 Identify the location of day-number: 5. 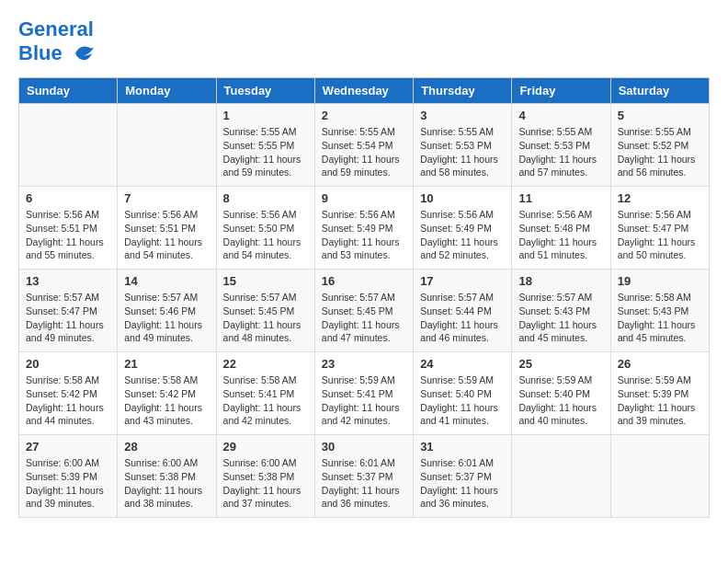
(660, 116).